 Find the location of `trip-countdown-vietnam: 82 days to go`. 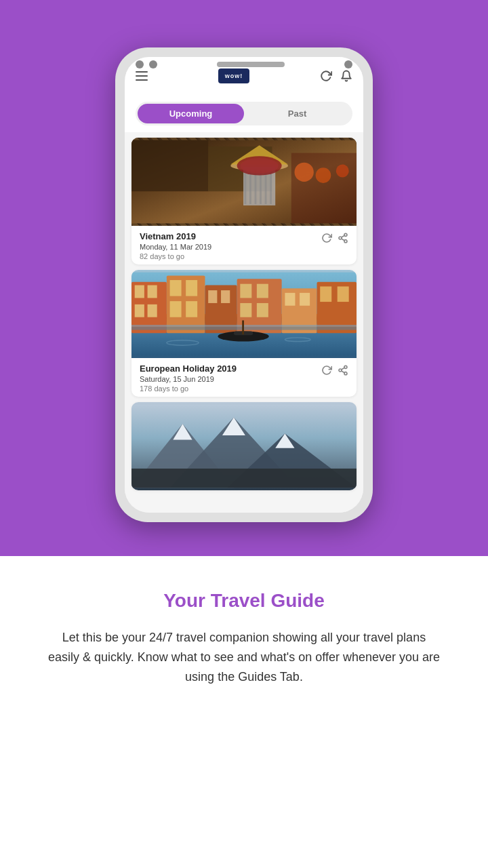

trip-countdown-vietnam: 82 days to go is located at coordinates (230, 256).